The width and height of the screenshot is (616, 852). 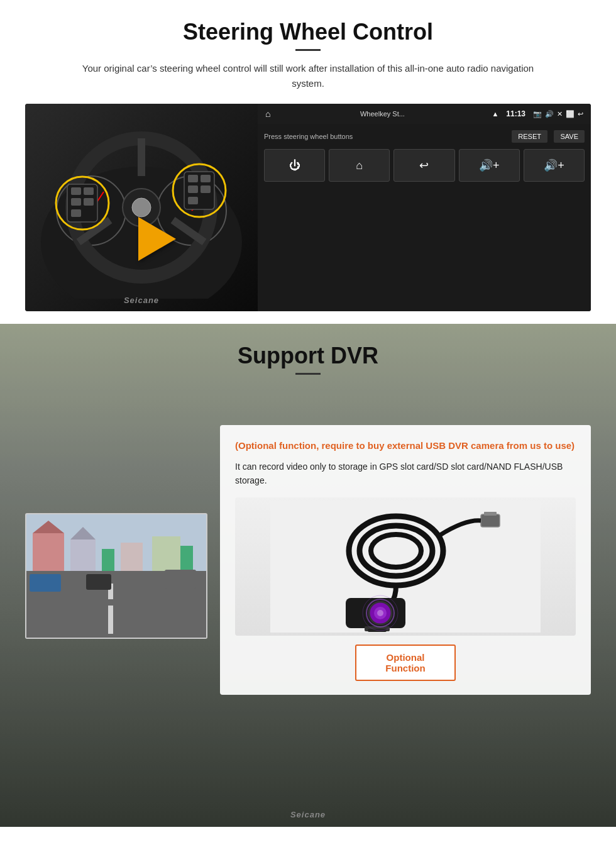 I want to click on arrow-right-icon, so click(x=157, y=239).